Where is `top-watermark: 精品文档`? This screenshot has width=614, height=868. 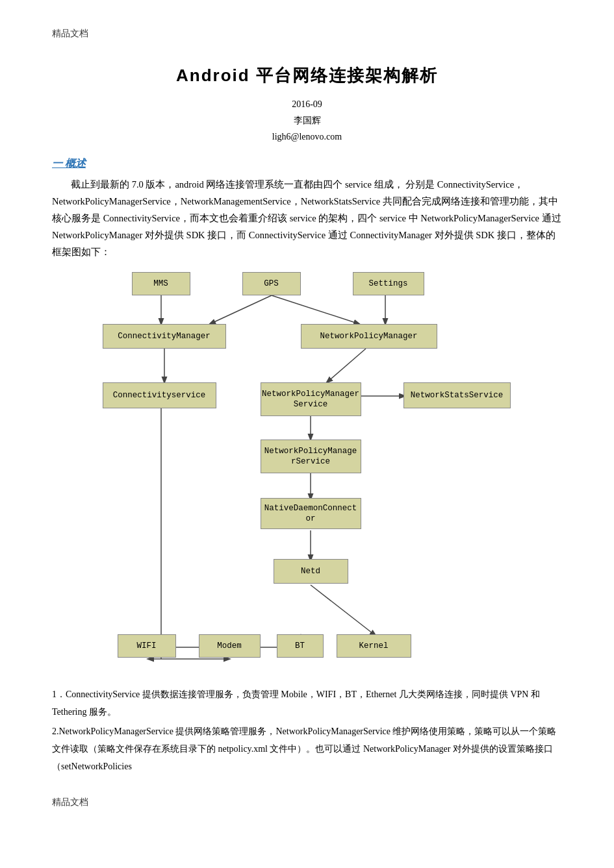 top-watermark: 精品文档 is located at coordinates (307, 34).